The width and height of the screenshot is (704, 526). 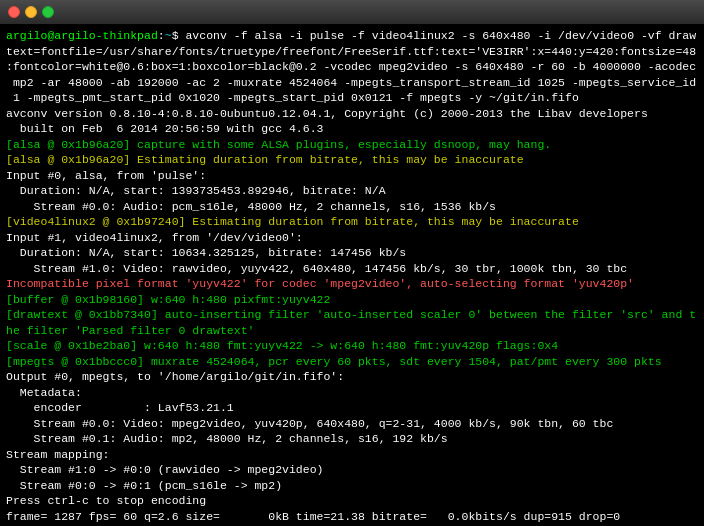 What do you see at coordinates (352, 222) in the screenshot?
I see `terminal-line: [video4linux2 @ 0x1b97240] Estimating du…` at bounding box center [352, 222].